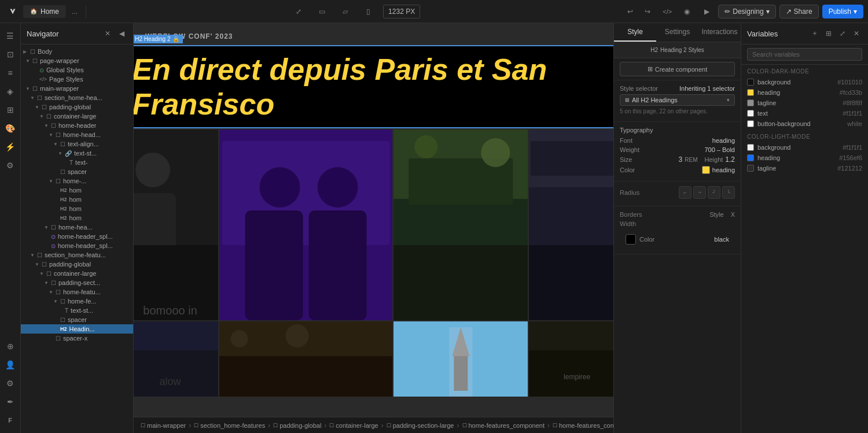 The width and height of the screenshot is (868, 433). What do you see at coordinates (10, 165) in the screenshot?
I see `integrations-icon: ⚙` at bounding box center [10, 165].